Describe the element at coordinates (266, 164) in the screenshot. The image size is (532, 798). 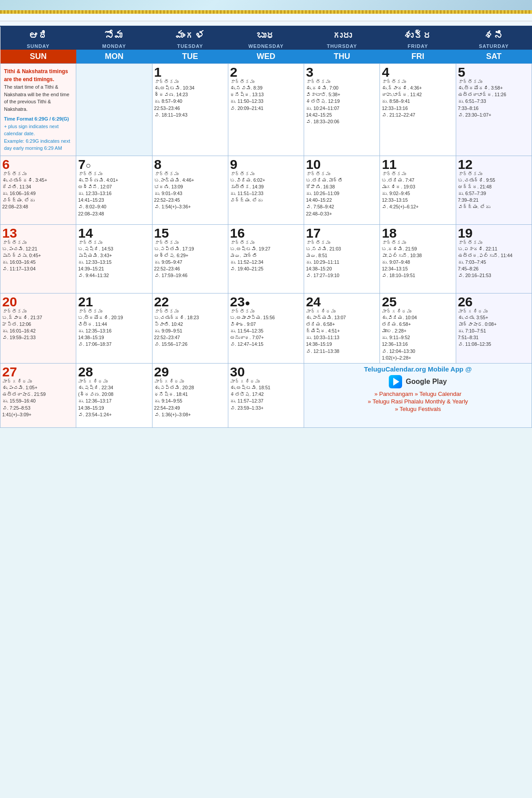
I see `day-number: 9` at that location.